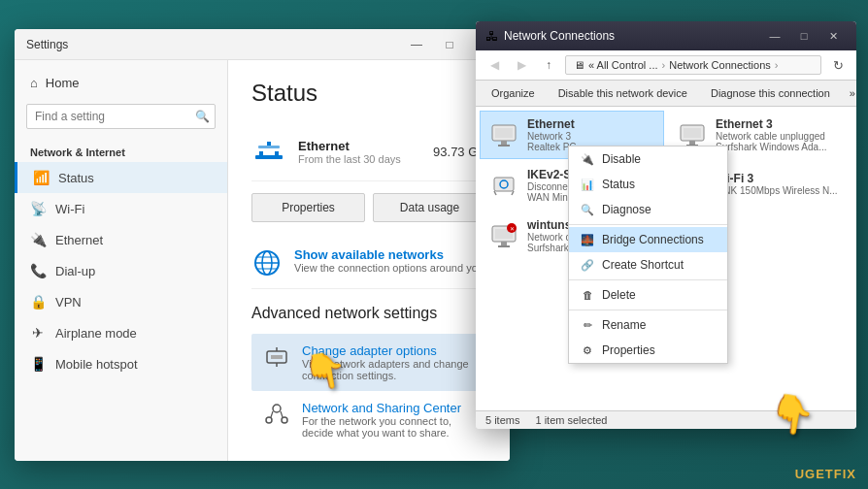  What do you see at coordinates (591, 124) in the screenshot?
I see `ethernet-name: Ethernet` at bounding box center [591, 124].